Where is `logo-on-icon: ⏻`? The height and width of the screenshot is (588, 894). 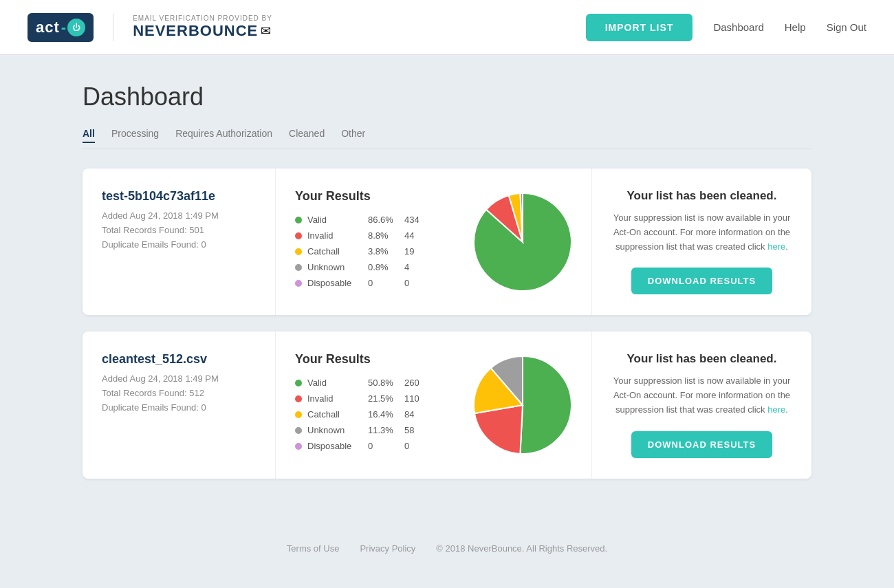 logo-on-icon: ⏻ is located at coordinates (76, 28).